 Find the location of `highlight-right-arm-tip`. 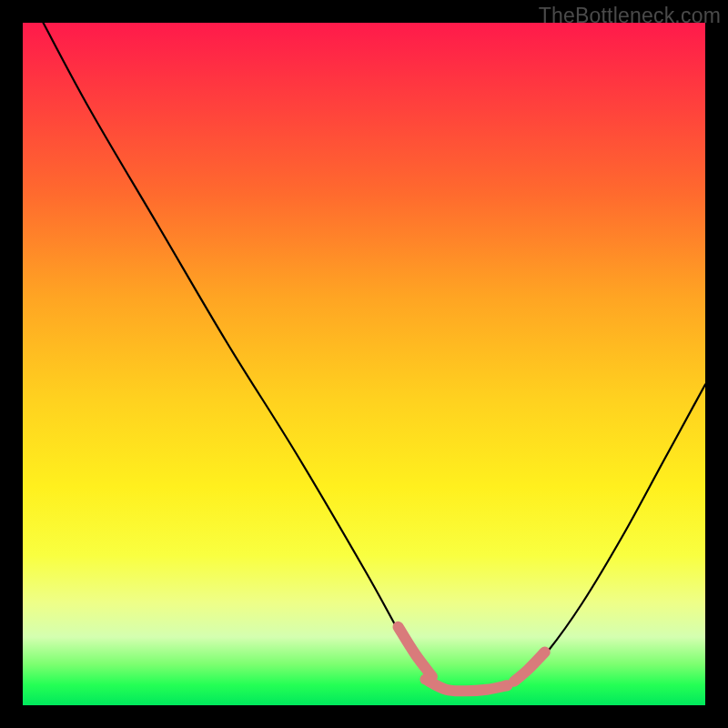

highlight-right-arm-tip is located at coordinates (530, 667).